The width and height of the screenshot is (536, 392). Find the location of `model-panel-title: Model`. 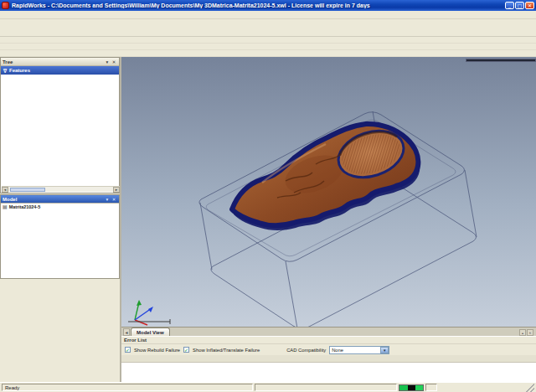

model-panel-title: Model is located at coordinates (54, 199).